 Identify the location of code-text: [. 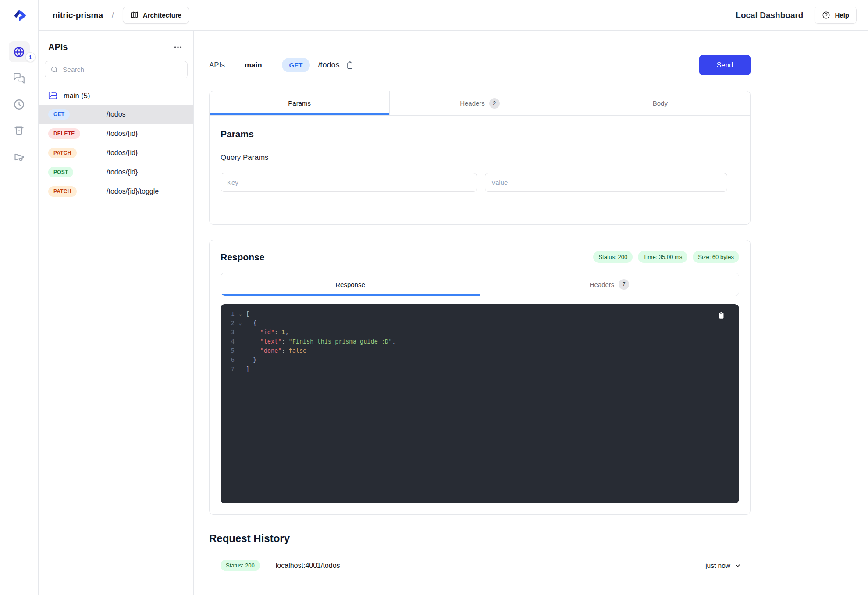
(248, 314).